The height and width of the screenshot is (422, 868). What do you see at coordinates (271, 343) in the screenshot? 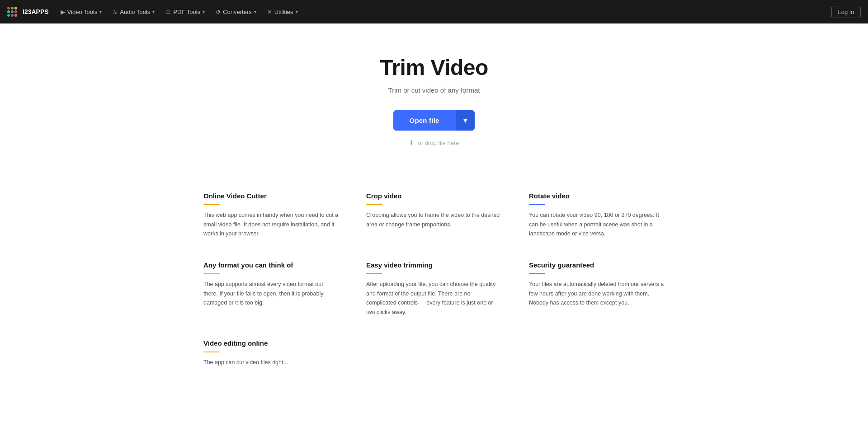
I see `feature-title-7: Video editing online` at bounding box center [271, 343].